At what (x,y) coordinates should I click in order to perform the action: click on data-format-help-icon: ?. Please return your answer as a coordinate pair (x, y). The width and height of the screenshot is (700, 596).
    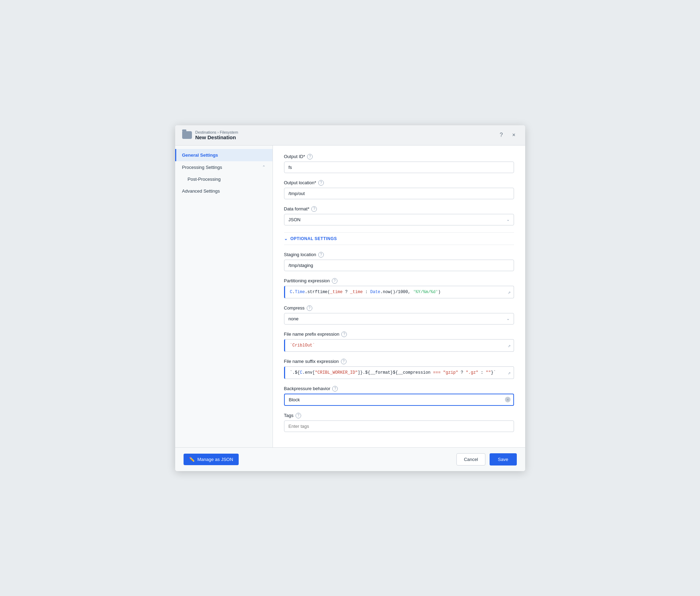
    Looking at the image, I should click on (314, 209).